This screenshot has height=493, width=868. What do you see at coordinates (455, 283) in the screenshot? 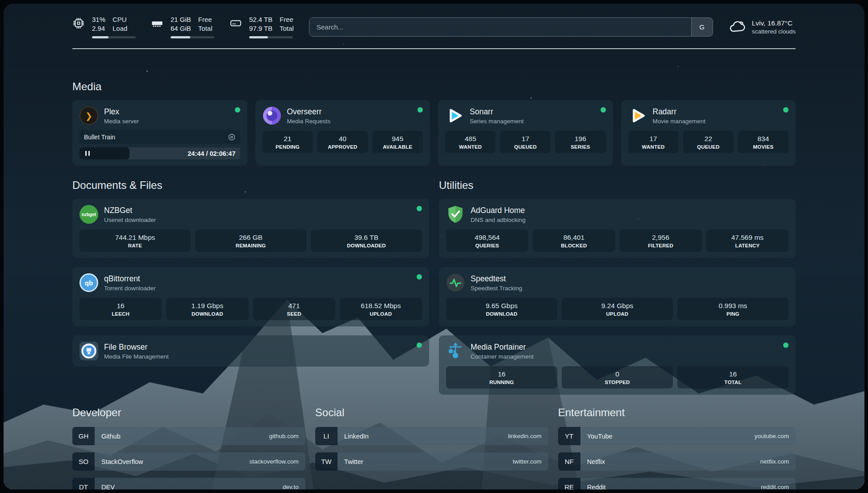
I see `speedtest-icon` at bounding box center [455, 283].